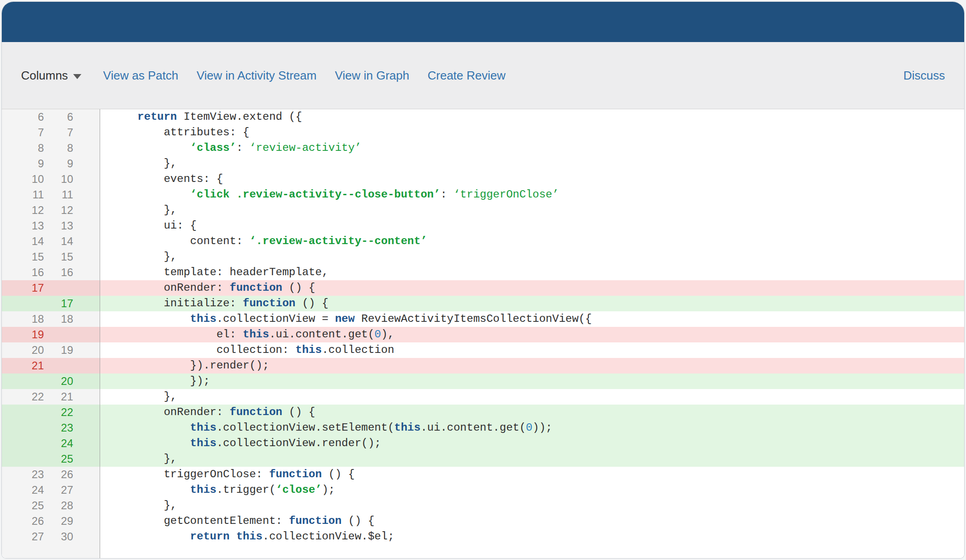  I want to click on line-number-new: 12, so click(59, 210).